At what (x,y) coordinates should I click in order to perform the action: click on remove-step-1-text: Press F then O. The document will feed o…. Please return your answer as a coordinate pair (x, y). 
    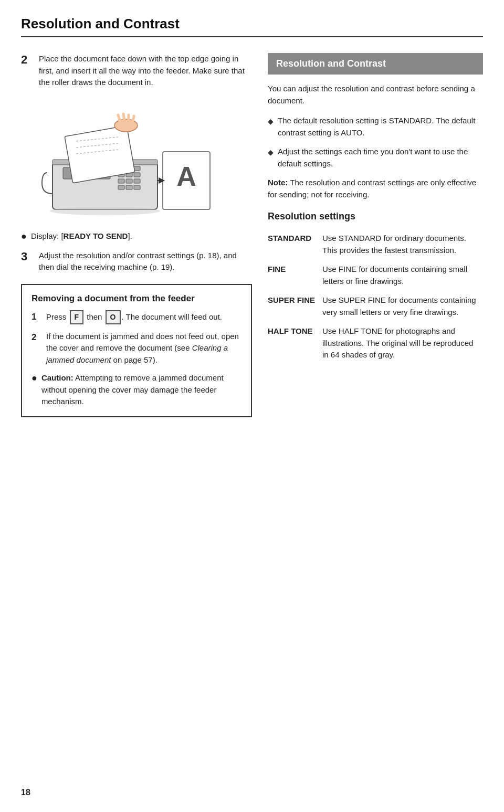
    Looking at the image, I should click on (134, 317).